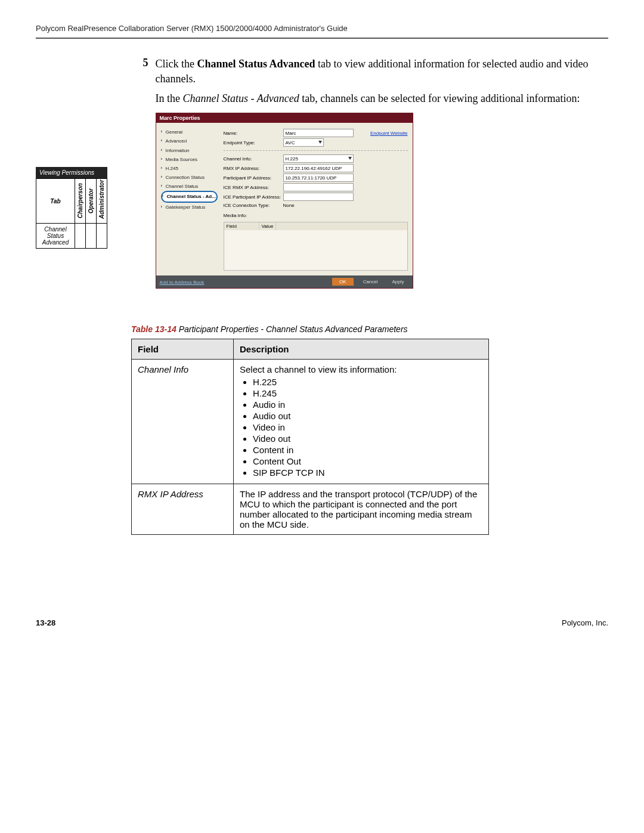 Image resolution: width=644 pixels, height=833 pixels. I want to click on channel-info-label: Channel Info:, so click(253, 159).